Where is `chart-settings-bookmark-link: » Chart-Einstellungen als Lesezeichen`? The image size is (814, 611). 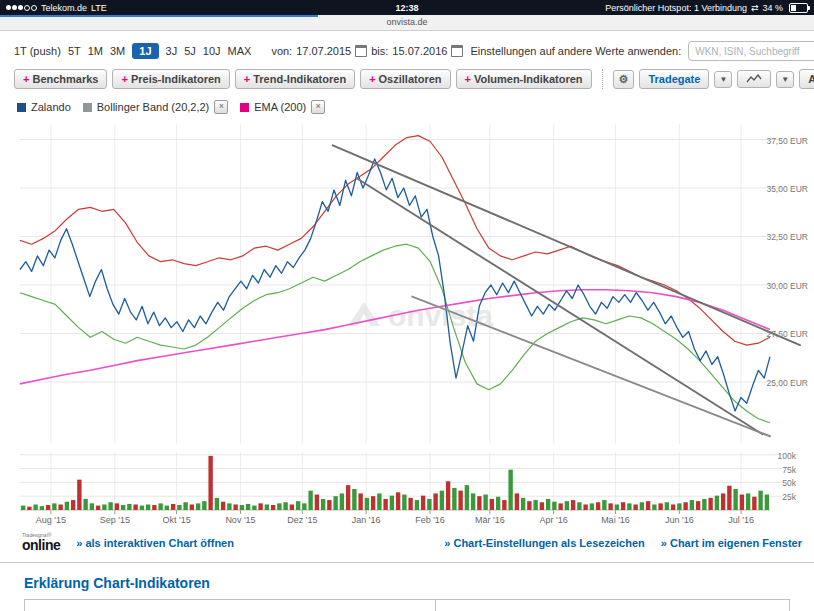 chart-settings-bookmark-link: » Chart-Einstellungen als Lesezeichen is located at coordinates (544, 543).